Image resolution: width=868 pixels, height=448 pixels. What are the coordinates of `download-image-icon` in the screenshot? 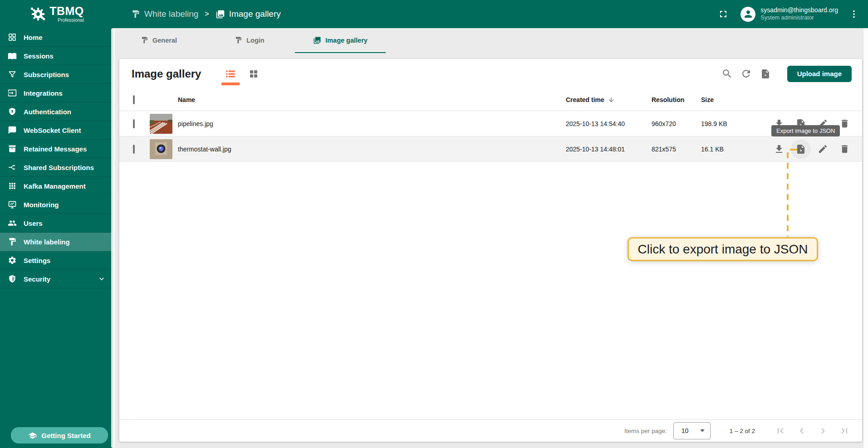 It's located at (779, 149).